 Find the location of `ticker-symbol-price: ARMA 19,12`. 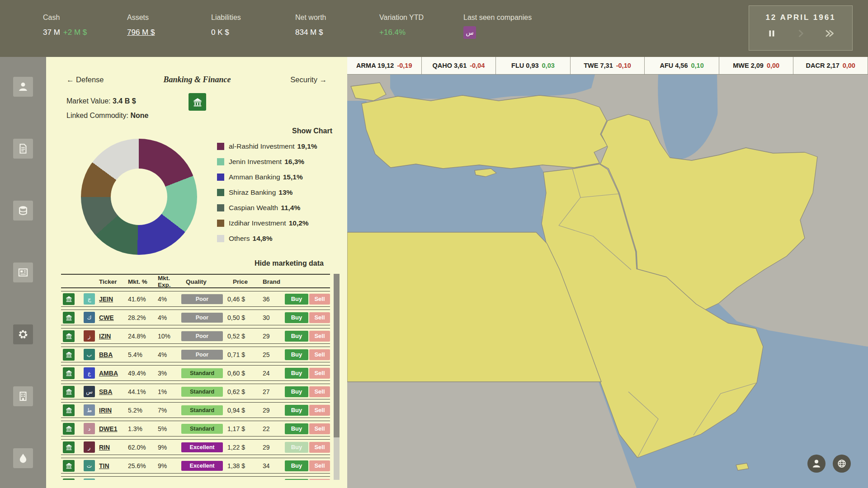

ticker-symbol-price: ARMA 19,12 is located at coordinates (375, 66).